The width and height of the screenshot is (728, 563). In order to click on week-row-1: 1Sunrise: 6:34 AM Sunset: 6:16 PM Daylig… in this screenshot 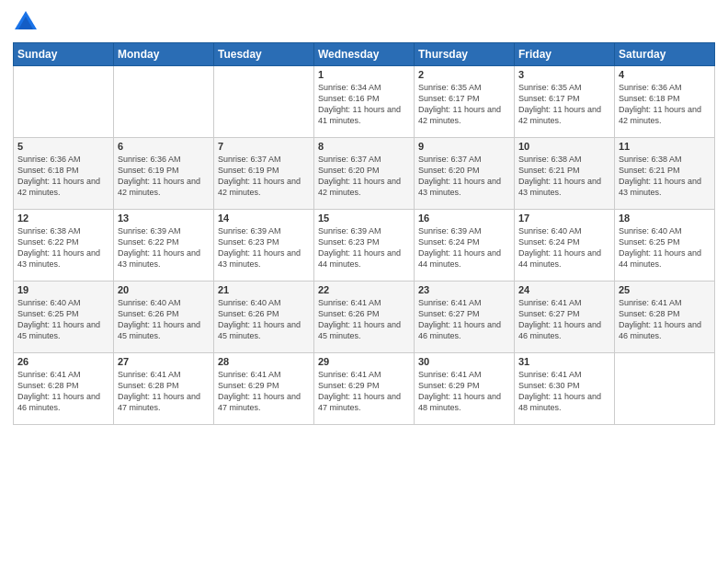, I will do `click(364, 102)`.